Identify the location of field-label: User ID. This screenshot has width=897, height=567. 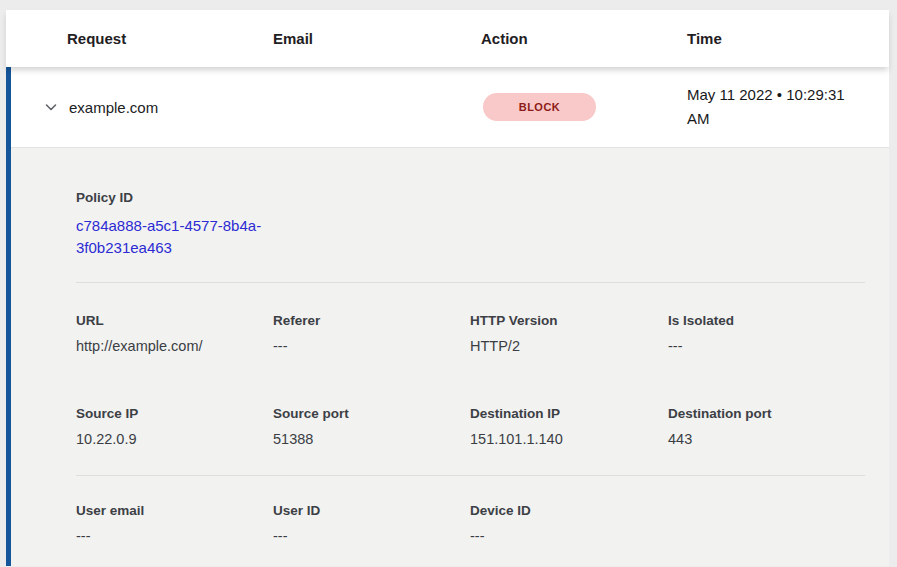
(372, 510).